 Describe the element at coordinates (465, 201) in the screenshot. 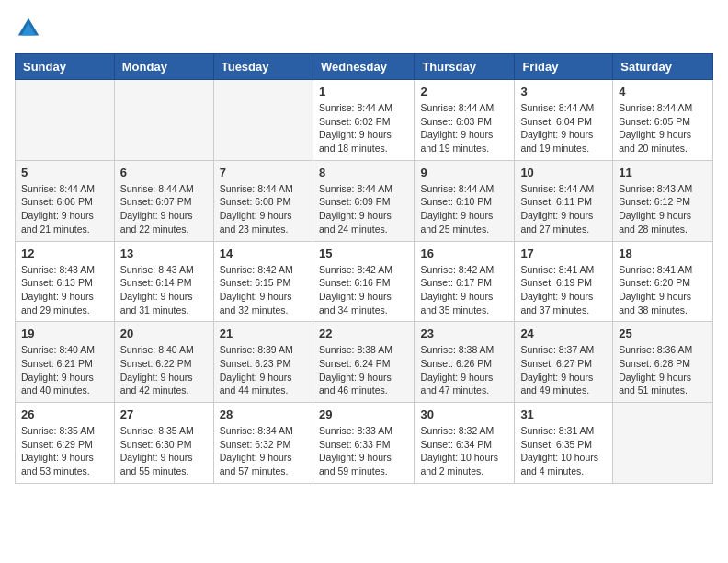

I see `calendar-cell: 9Sunrise: 8:44 AM Sunset: 6:10 PM Daylig…` at that location.